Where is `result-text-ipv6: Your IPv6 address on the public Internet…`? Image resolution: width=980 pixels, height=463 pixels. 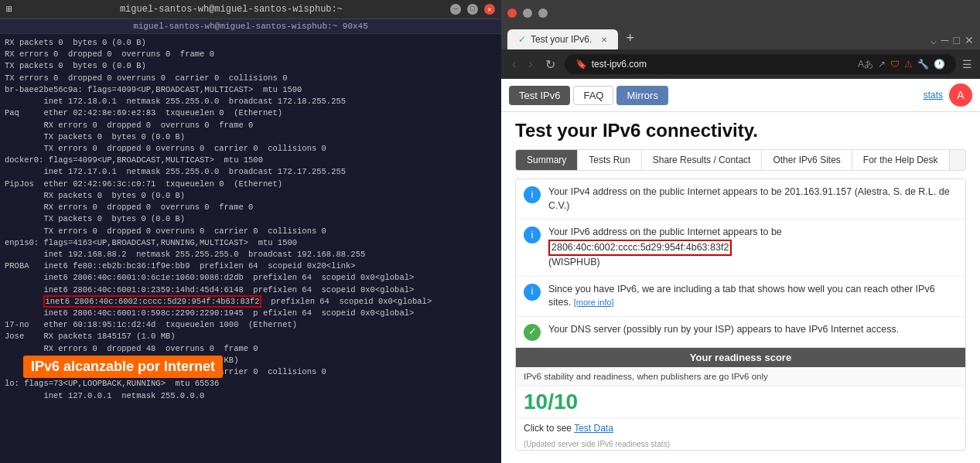 result-text-ipv6: Your IPv6 address on the public Internet… is located at coordinates (753, 247).